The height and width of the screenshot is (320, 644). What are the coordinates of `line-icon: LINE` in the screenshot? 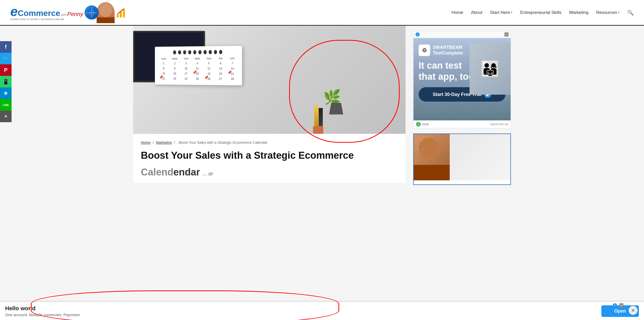 It's located at (6, 105).